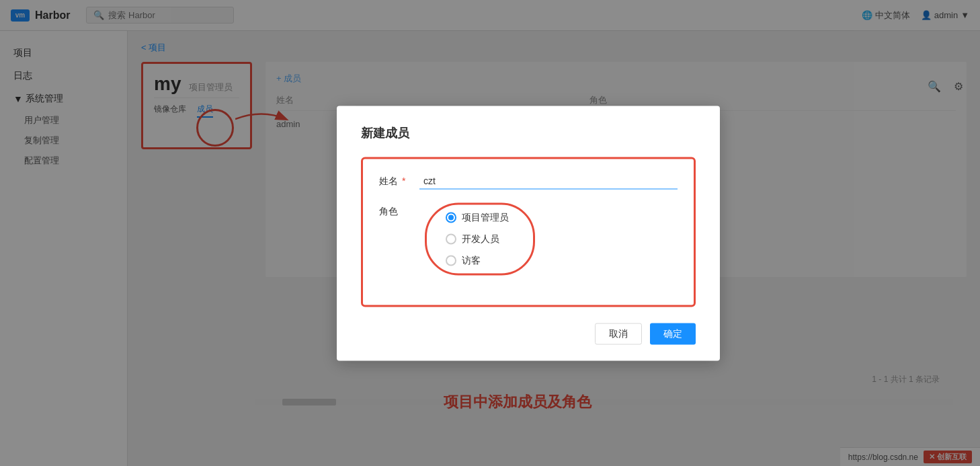 This screenshot has height=466, width=980. What do you see at coordinates (548, 180) in the screenshot?
I see `name-input-wrap` at bounding box center [548, 180].